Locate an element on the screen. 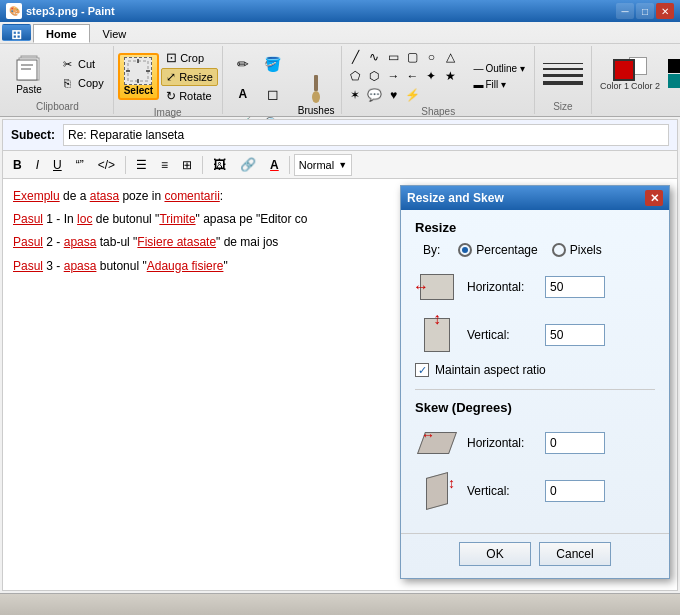 This screenshot has height=615, width=680. resize-button: ⤢ Resize is located at coordinates (190, 77).